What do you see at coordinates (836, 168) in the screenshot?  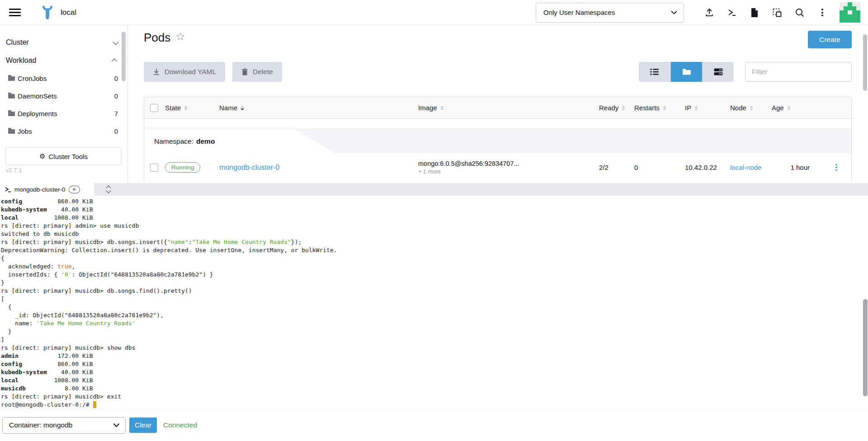 I see `row-kebab-menu-icon` at bounding box center [836, 168].